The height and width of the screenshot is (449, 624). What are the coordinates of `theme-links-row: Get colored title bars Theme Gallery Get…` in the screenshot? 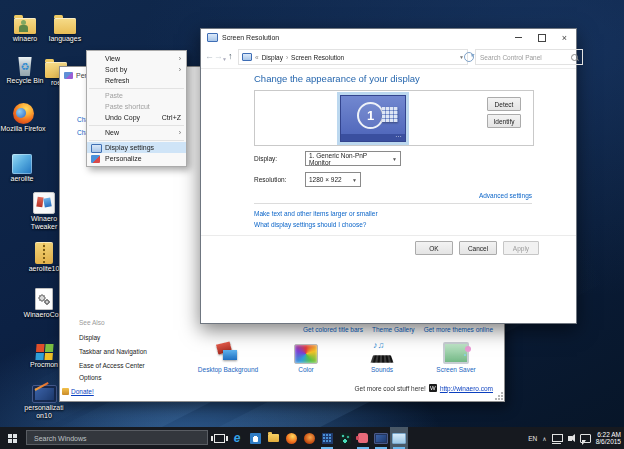 It's located at (398, 330).